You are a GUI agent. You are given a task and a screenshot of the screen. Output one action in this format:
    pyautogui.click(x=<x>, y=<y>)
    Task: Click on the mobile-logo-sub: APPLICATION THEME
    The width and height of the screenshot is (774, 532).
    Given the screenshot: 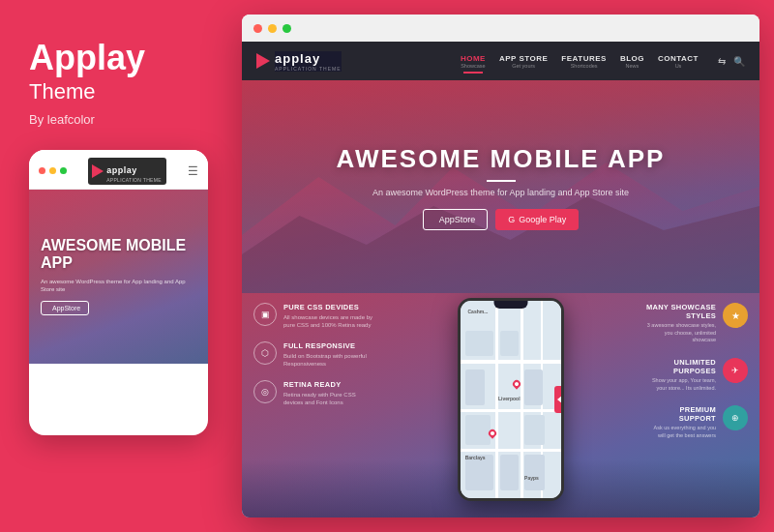 What is the action you would take?
    pyautogui.click(x=134, y=180)
    